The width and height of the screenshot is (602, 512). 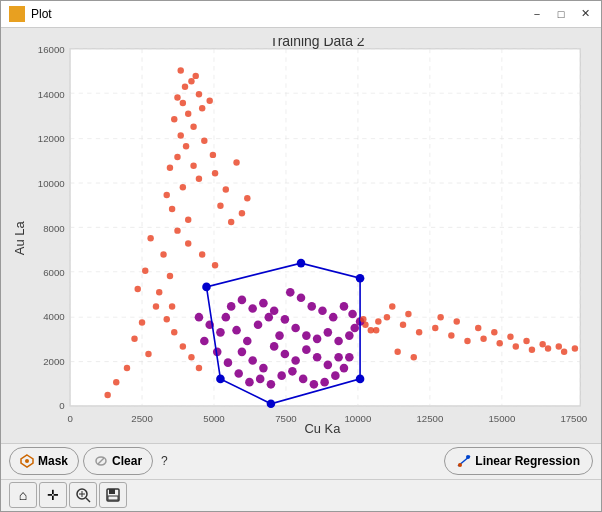 What do you see at coordinates (518, 461) in the screenshot?
I see `linear-regression-button: Linear Regression` at bounding box center [518, 461].